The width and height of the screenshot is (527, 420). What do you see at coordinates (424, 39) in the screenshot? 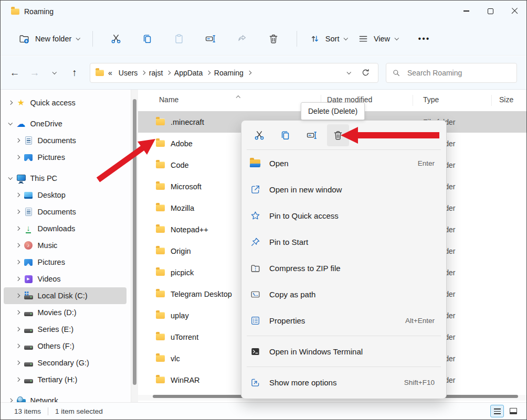
I see `ellipsis-icon: •••` at bounding box center [424, 39].